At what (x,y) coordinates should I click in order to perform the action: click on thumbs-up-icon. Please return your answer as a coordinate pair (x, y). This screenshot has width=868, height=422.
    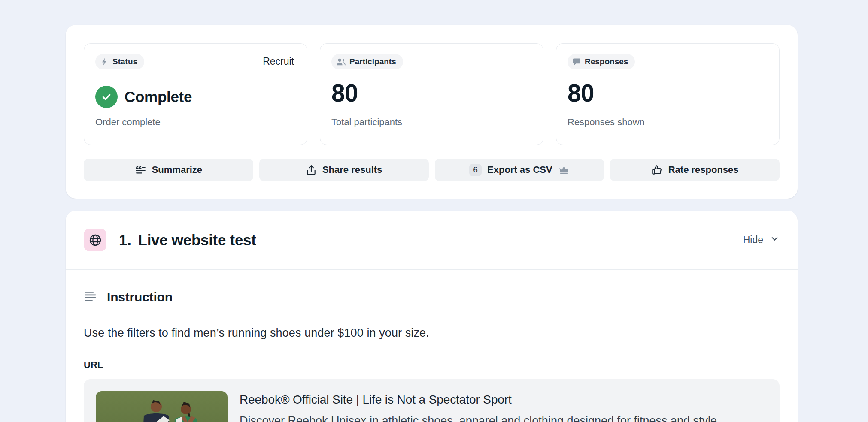
    Looking at the image, I should click on (657, 170).